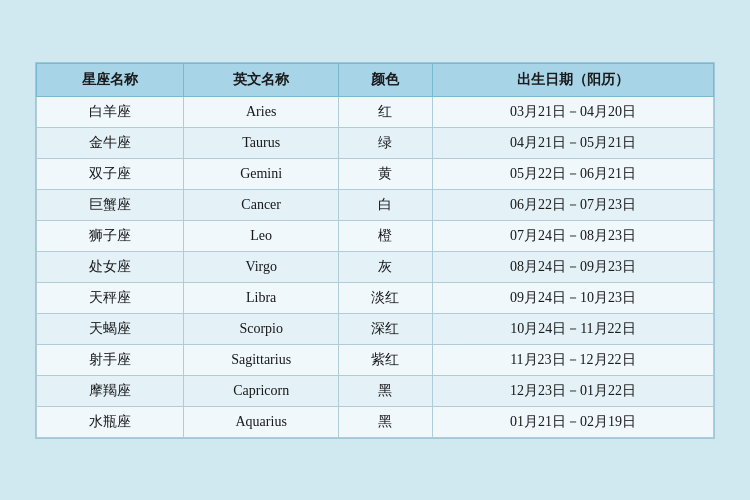  I want to click on table-row: 狮子座Leo橙07月24日－08月23日, so click(376, 236).